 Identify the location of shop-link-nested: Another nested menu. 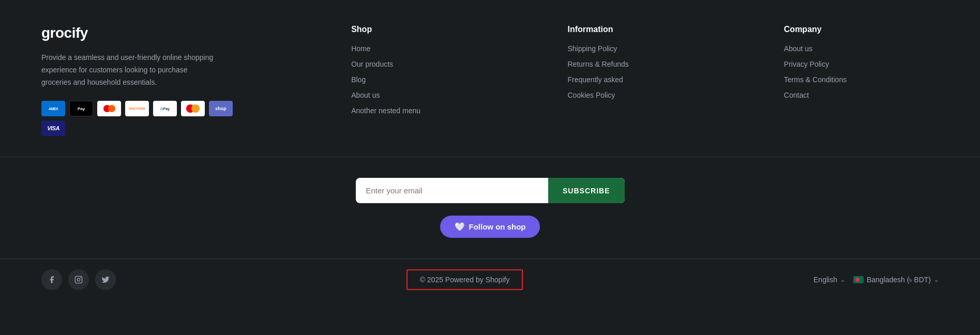
(398, 111).